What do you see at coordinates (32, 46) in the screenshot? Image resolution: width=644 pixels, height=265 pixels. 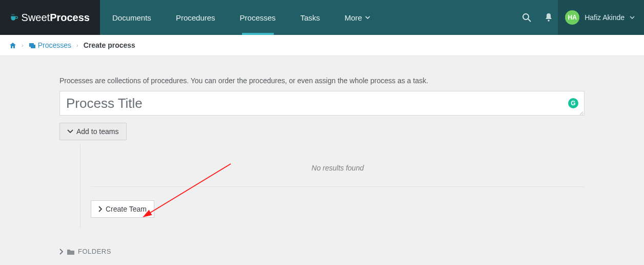 I see `stack-icon` at bounding box center [32, 46].